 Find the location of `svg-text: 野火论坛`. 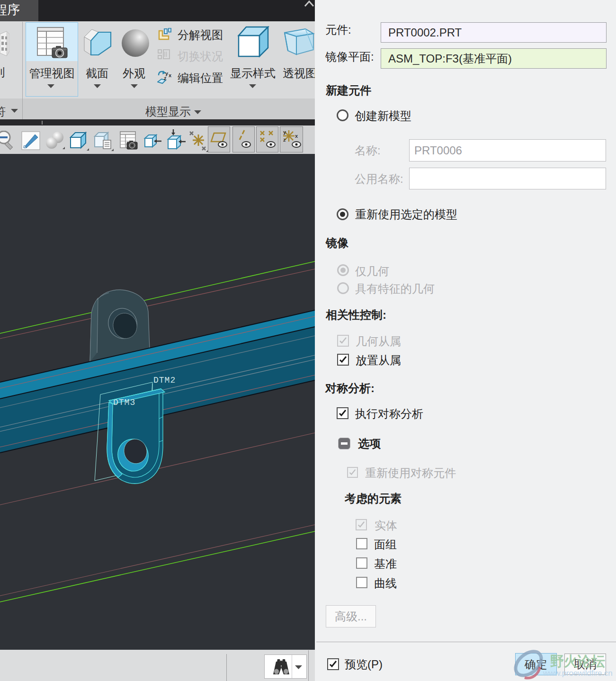

svg-text: 野火论坛 is located at coordinates (578, 661).